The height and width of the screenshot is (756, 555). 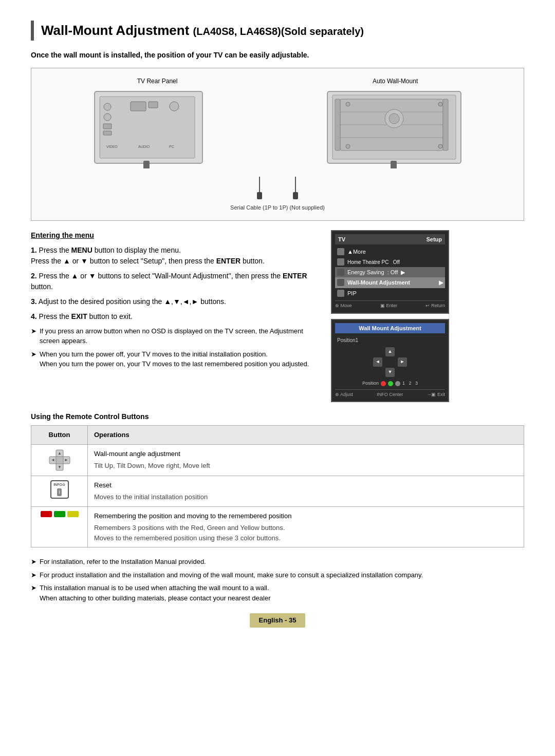 What do you see at coordinates (428, 316) in the screenshot?
I see `screenshots-col: TV Setup ▲More Home Theatre PC Off Energ…` at bounding box center [428, 316].